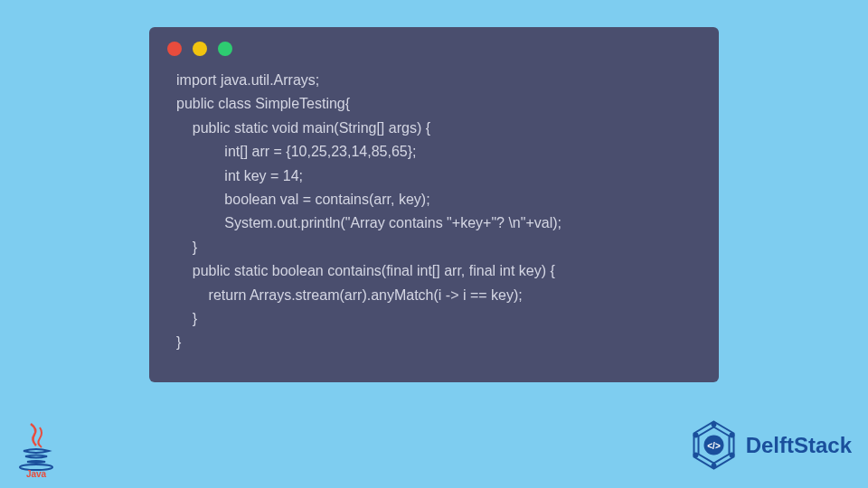 The image size is (868, 488). What do you see at coordinates (714, 445) in the screenshot?
I see `delftstack-badge-icon: </>` at bounding box center [714, 445].